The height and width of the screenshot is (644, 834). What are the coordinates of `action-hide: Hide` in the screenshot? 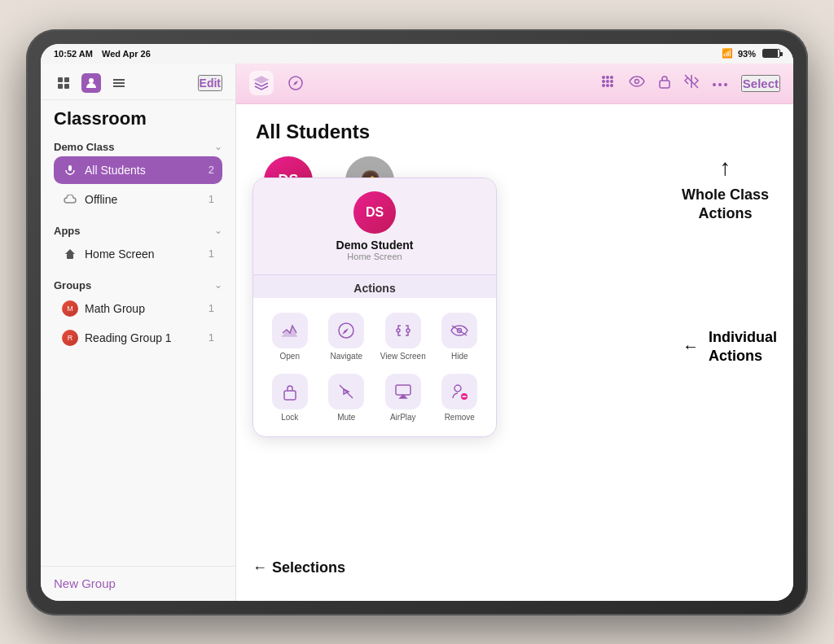 It's located at (460, 337).